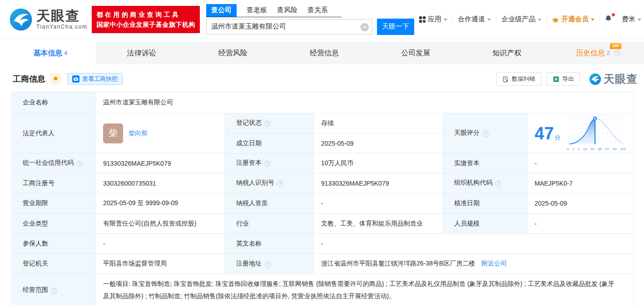  Describe the element at coordinates (433, 19) in the screenshot. I see `menu-item-apps: 应用` at that location.